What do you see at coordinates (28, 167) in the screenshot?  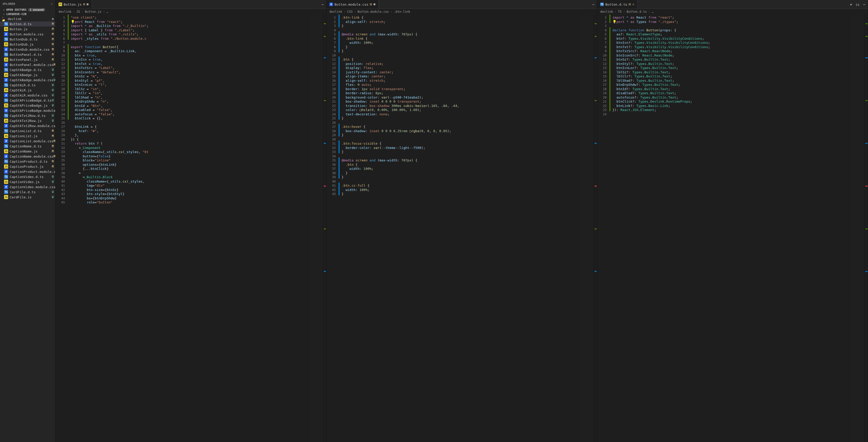 I see `file-item: JSCaptionProduct.jsM` at bounding box center [28, 167].